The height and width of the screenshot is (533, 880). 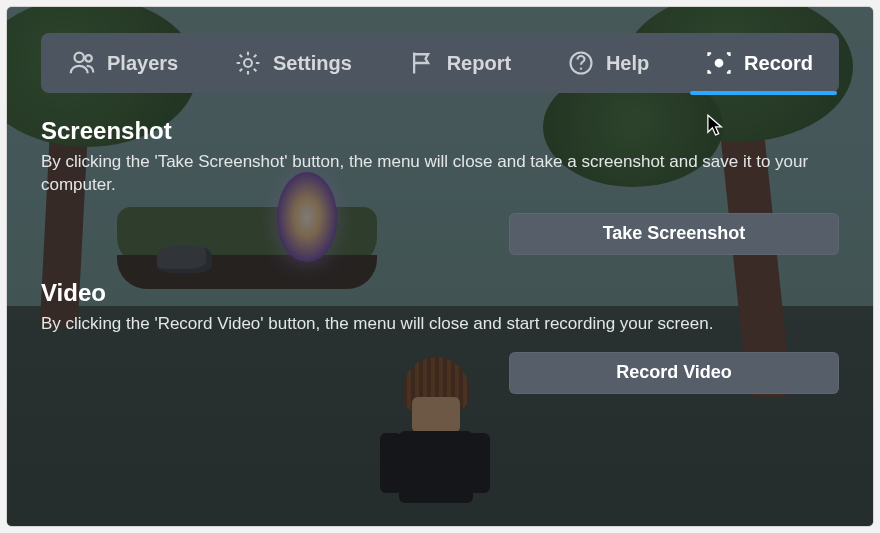 I want to click on tab-label: Settings, so click(x=312, y=64).